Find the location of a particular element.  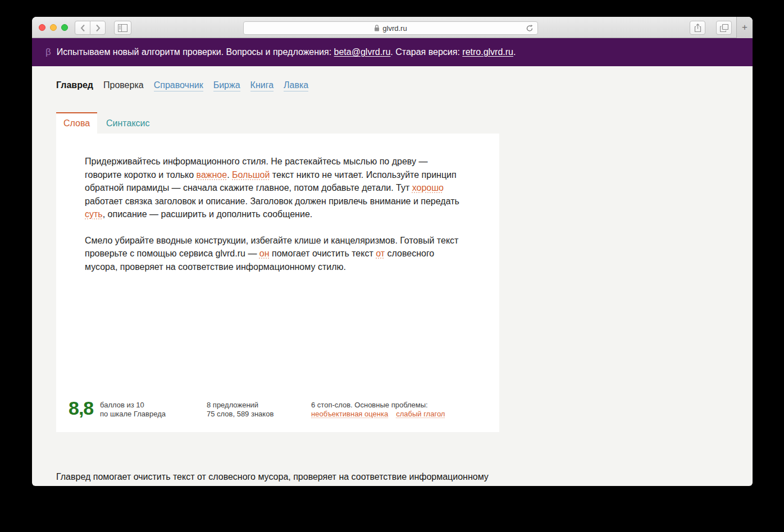

sentence-count: 8 предложений is located at coordinates (240, 405).